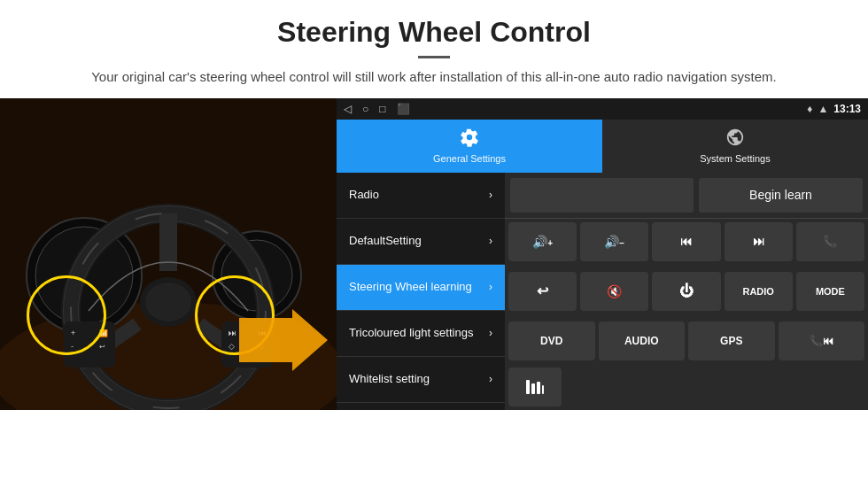 This screenshot has width=868, height=480. Describe the element at coordinates (758, 291) in the screenshot. I see `radio-mode-button: RADIO` at that location.